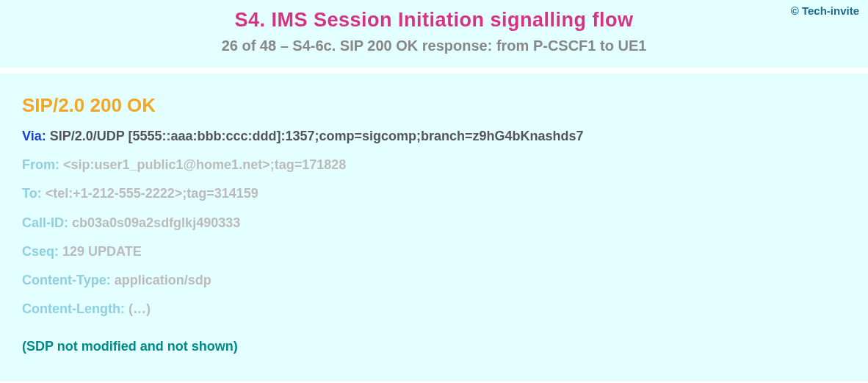 This screenshot has width=868, height=383. What do you see at coordinates (434, 137) in the screenshot?
I see `sip-header-via: Via: SIP/2.0/UDP [5555::aaa:bbb:ccc:ddd]…` at bounding box center [434, 137].